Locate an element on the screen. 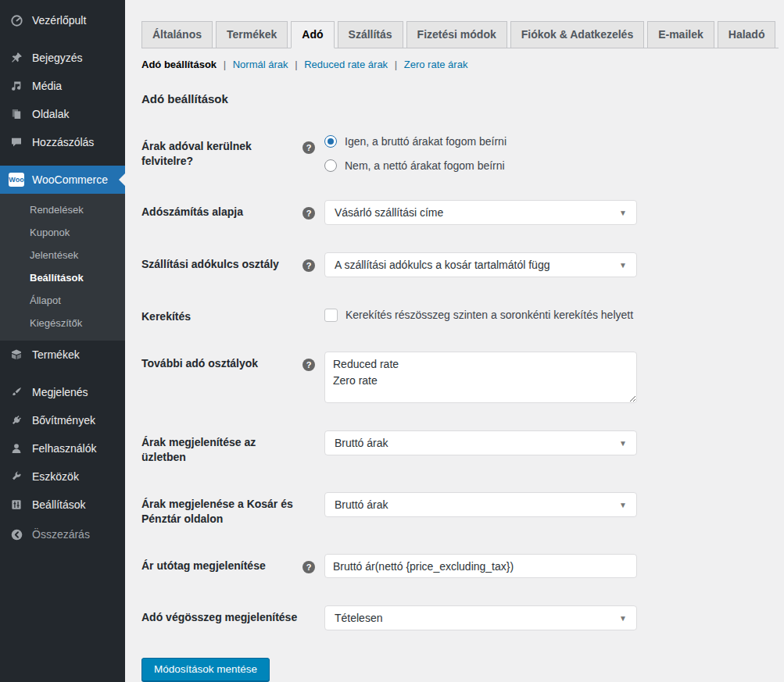  display-prices-cart-select: Bruttó árak ▼ is located at coordinates (481, 505).